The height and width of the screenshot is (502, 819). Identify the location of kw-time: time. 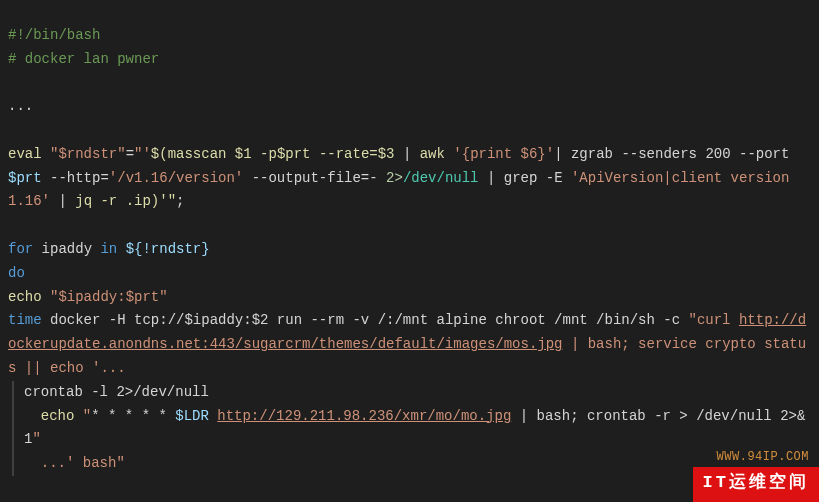
(25, 320).